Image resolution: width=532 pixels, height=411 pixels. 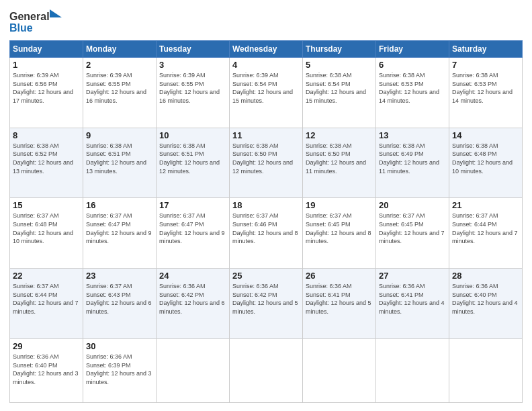 What do you see at coordinates (36, 21) in the screenshot?
I see `logo: GeneralBlue` at bounding box center [36, 21].